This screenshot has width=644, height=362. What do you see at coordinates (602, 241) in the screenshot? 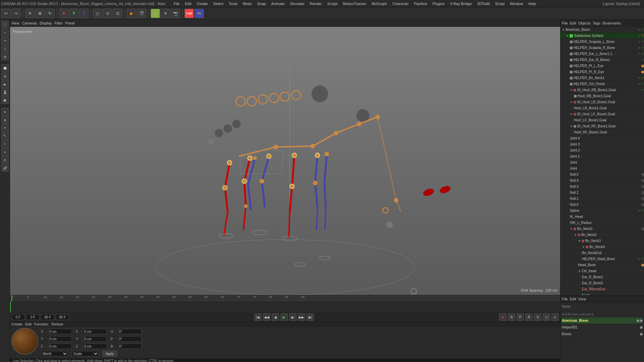
I see `list-item: ▼ Bn_Neck3` at bounding box center [602, 241].